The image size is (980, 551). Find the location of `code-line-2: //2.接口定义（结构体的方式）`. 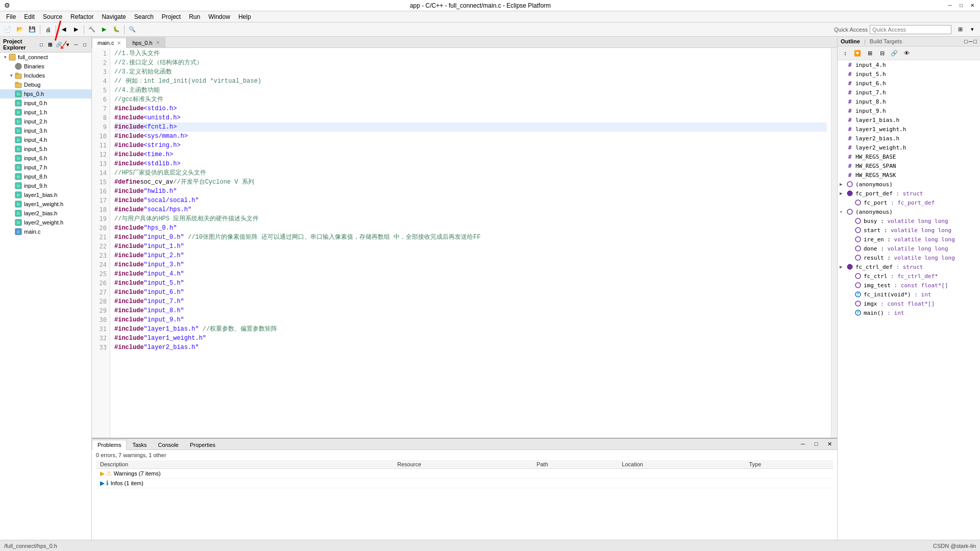

code-line-2: //2.接口定义（结构体的方式） is located at coordinates (471, 63).